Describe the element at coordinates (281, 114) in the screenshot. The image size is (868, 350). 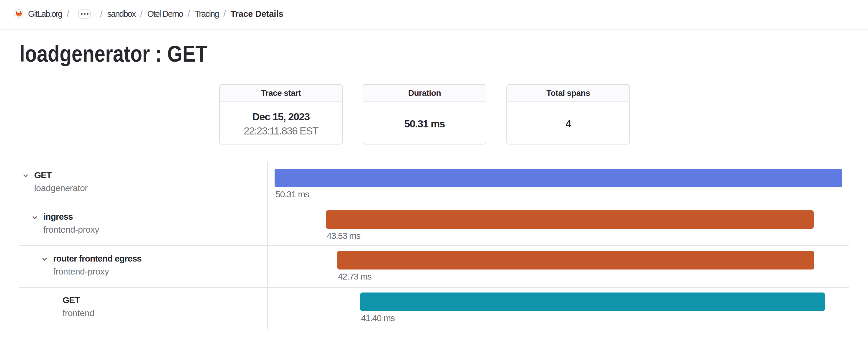
I see `trace-start-card: Trace start Dec 15, 2023 22:23:11.836 ES…` at that location.